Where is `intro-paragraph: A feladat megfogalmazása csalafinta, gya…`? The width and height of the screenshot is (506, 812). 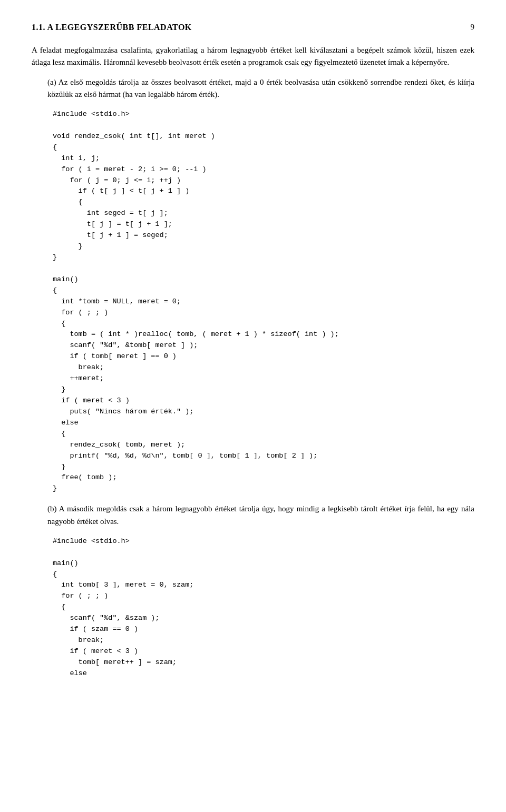 intro-paragraph: A feladat megfogalmazása csalafinta, gya… is located at coordinates (253, 57).